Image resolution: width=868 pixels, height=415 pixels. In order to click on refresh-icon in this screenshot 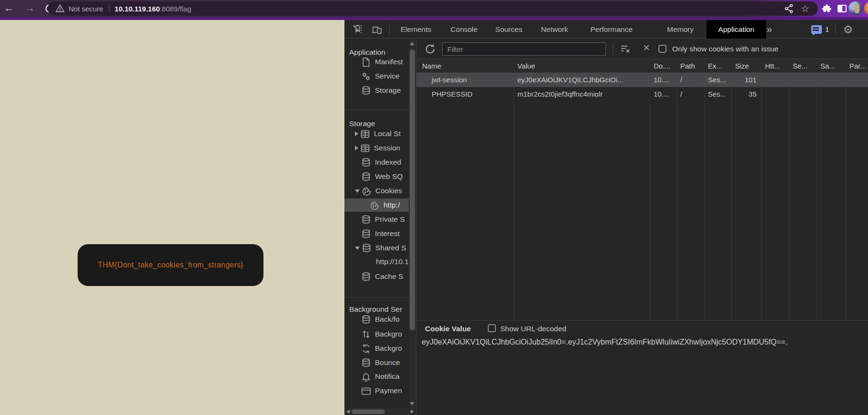, I will do `click(430, 49)`.